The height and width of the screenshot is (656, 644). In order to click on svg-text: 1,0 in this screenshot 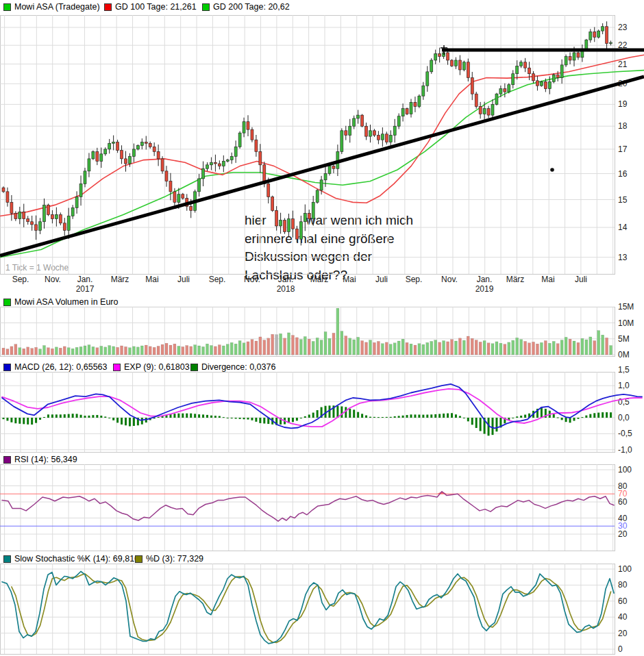, I will do `click(623, 386)`.